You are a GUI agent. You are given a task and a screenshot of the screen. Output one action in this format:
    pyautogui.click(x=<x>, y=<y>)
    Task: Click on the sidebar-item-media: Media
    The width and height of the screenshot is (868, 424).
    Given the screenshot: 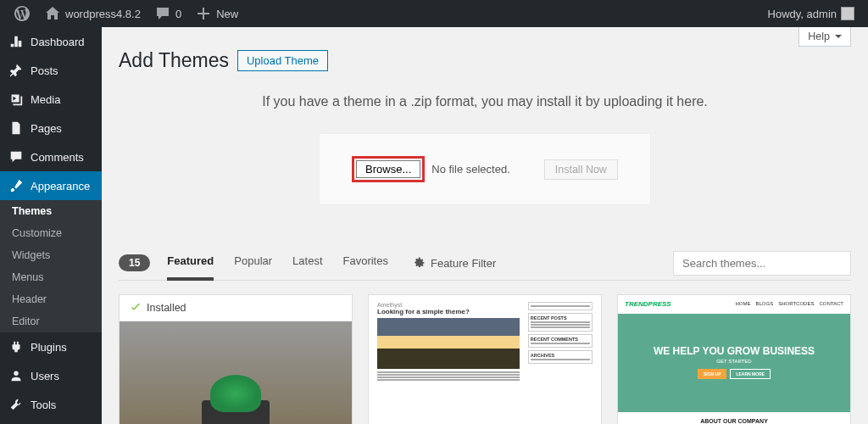 What is the action you would take?
    pyautogui.click(x=51, y=99)
    